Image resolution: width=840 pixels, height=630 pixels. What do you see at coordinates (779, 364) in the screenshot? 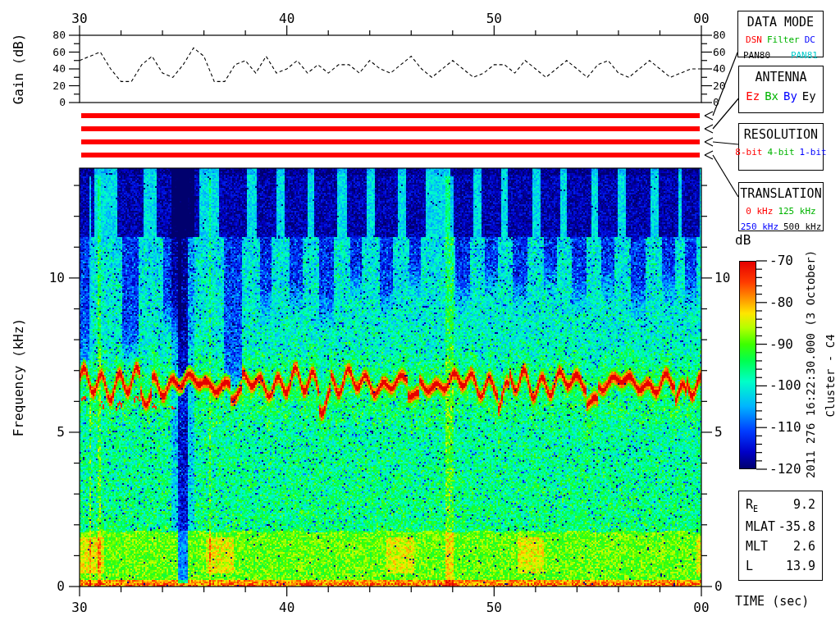
I see `colorbar-ticks: -70-80-90-100-110-120` at bounding box center [779, 364].